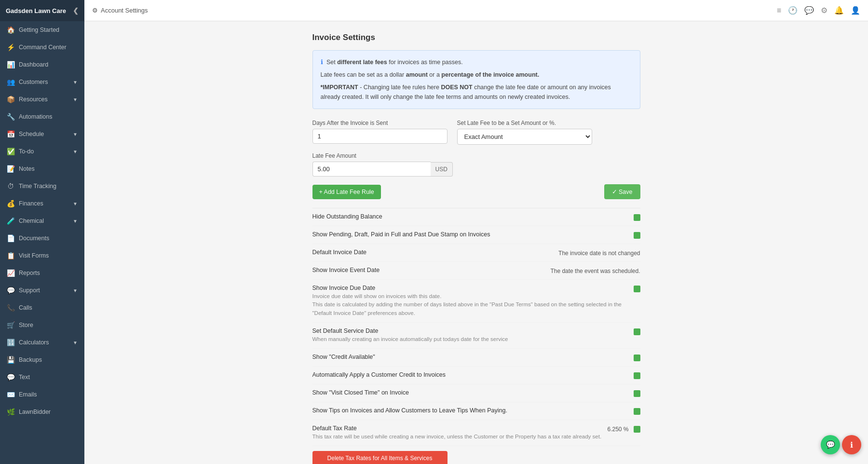 The image size is (868, 464). I want to click on settings-row-show-due-date: Show Invoice Due Date Invoice due date w…, so click(476, 301).